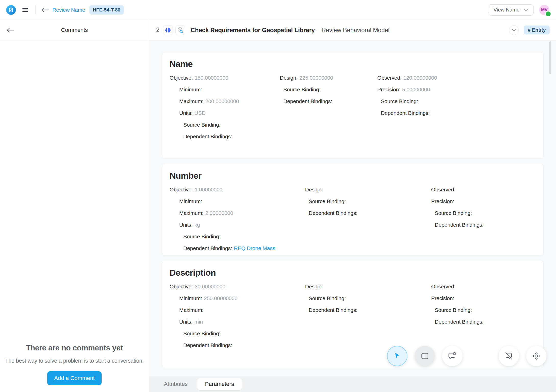 The height and width of the screenshot is (392, 556). What do you see at coordinates (316, 78) in the screenshot?
I see `field-value: 225.00000000` at bounding box center [316, 78].